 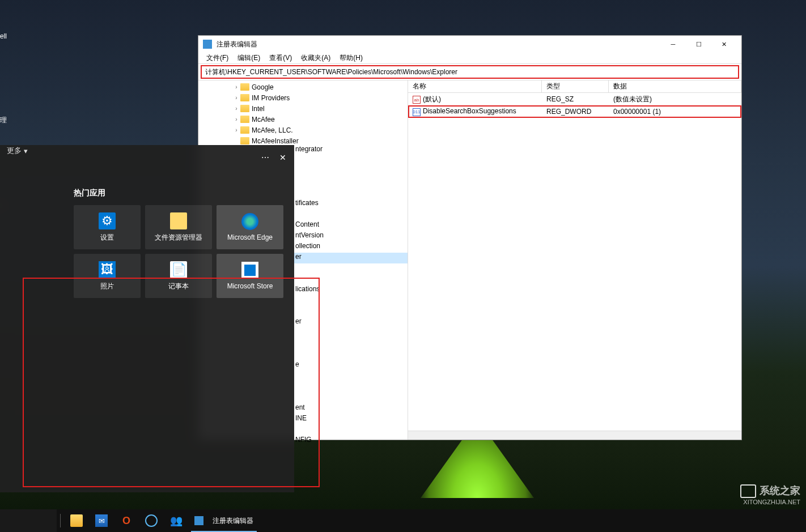 What do you see at coordinates (303, 87) in the screenshot?
I see `tree-node: ›Google` at bounding box center [303, 87].